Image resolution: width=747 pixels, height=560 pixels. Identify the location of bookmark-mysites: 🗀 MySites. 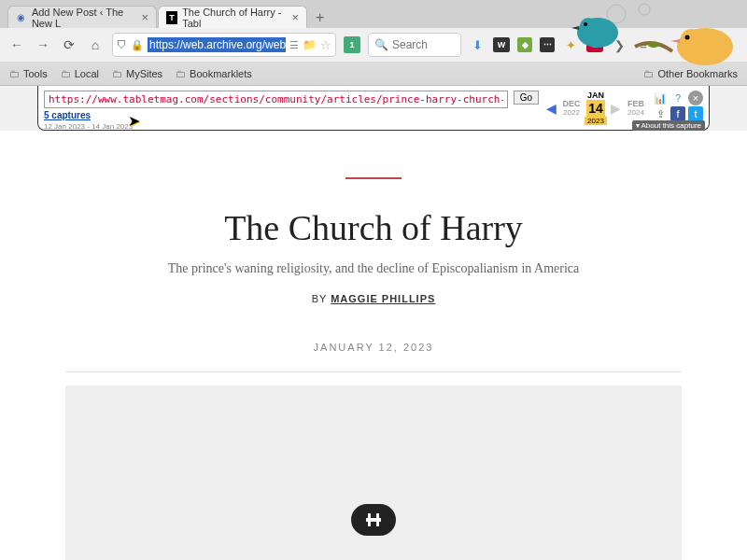
(137, 74).